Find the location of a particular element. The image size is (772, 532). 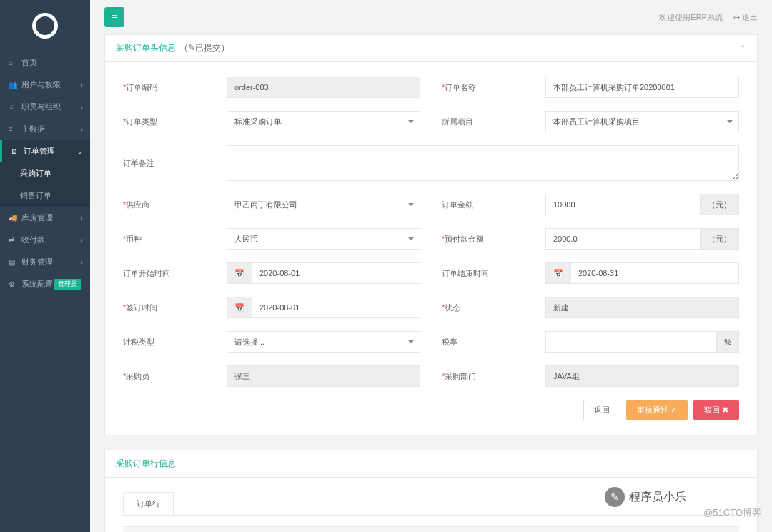

label-supplier: *供应商 is located at coordinates (174, 205).